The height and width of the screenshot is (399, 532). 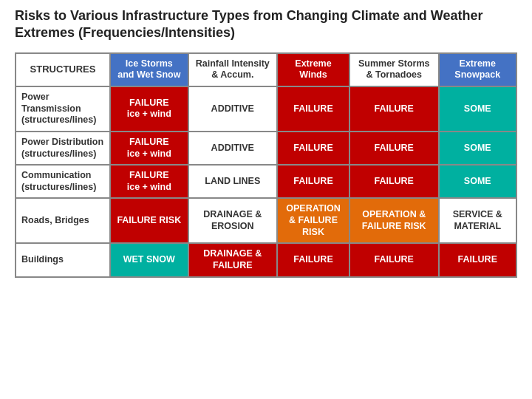 What do you see at coordinates (149, 220) in the screenshot?
I see `data-cell: FAILURE RISK` at bounding box center [149, 220].